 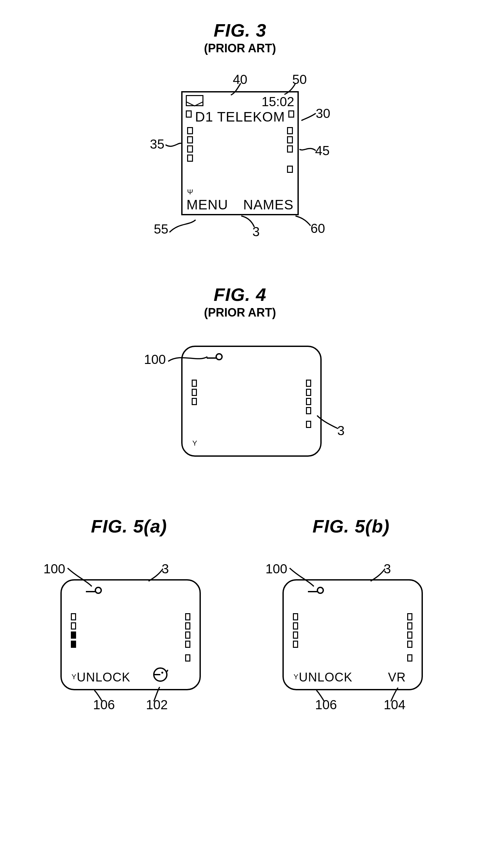 I want to click on callout-35: 35, so click(x=157, y=144).